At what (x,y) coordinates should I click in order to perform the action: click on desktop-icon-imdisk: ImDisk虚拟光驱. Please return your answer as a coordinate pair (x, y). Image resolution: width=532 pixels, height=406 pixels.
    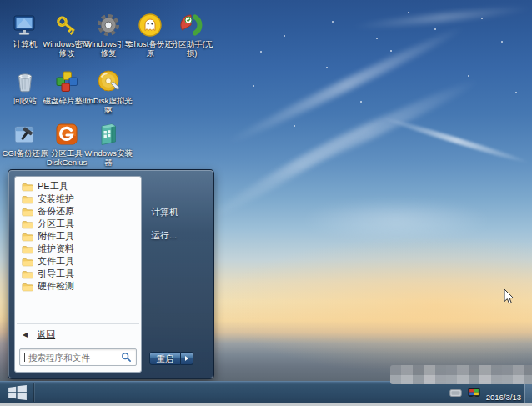
    Looking at the image, I should click on (108, 92).